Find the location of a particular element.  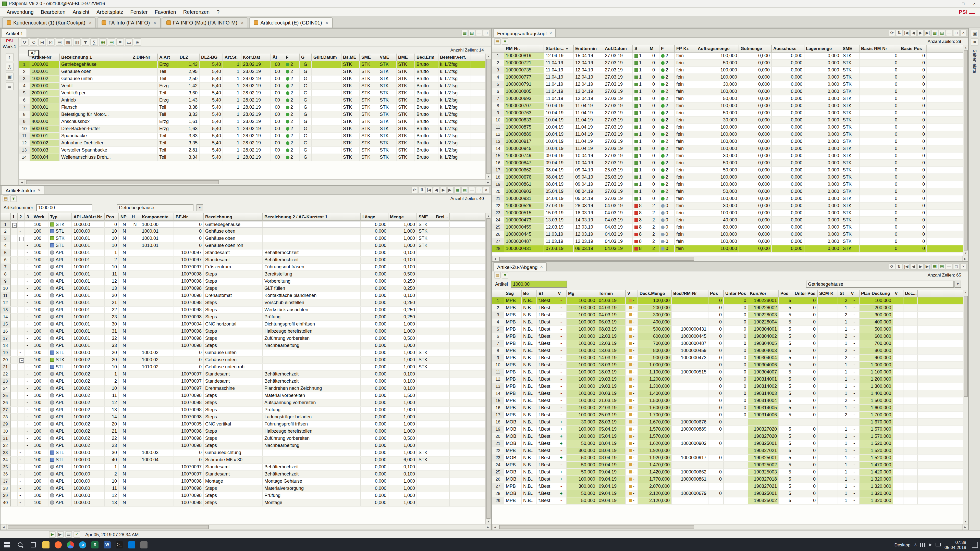

explorer-icon is located at coordinates (46, 545).